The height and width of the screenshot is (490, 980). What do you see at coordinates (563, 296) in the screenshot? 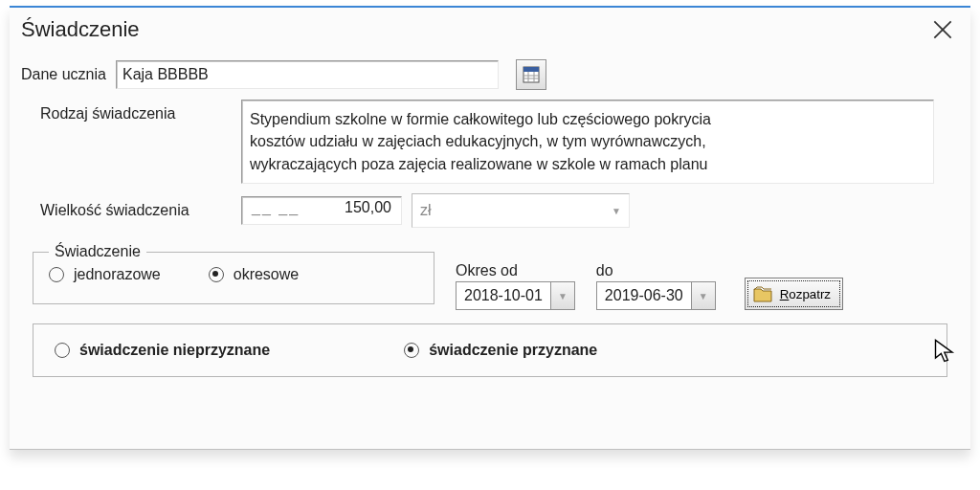
I see `period-from-dropdown: ▼` at bounding box center [563, 296].